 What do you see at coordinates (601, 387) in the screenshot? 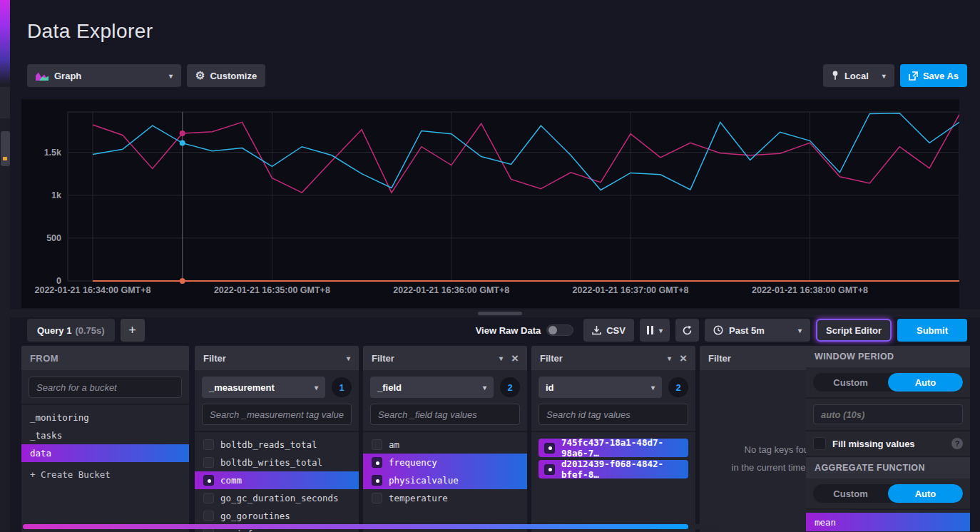
I see `tag-key-dropdown: id ▾` at bounding box center [601, 387].